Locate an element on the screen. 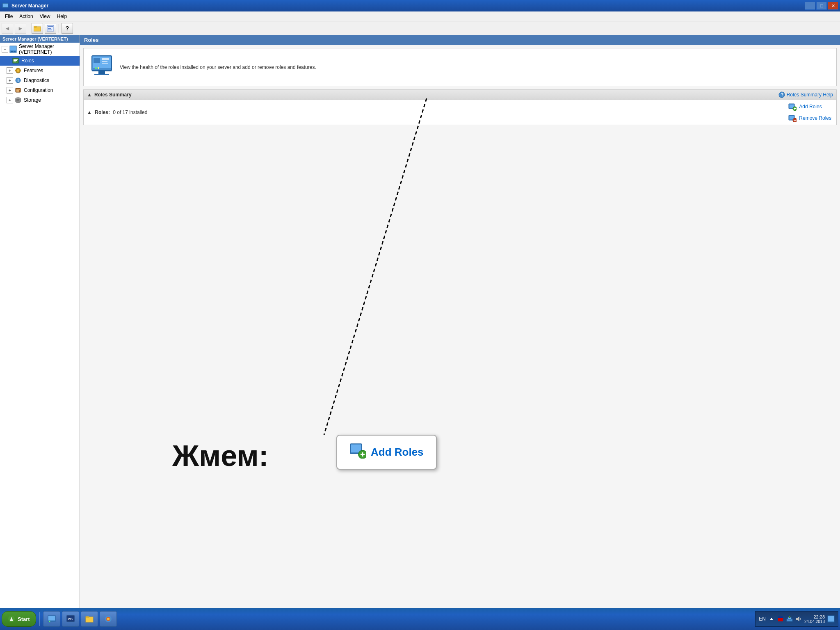 This screenshot has height=630, width=840. instruction-text: Жмем: is located at coordinates (221, 456).